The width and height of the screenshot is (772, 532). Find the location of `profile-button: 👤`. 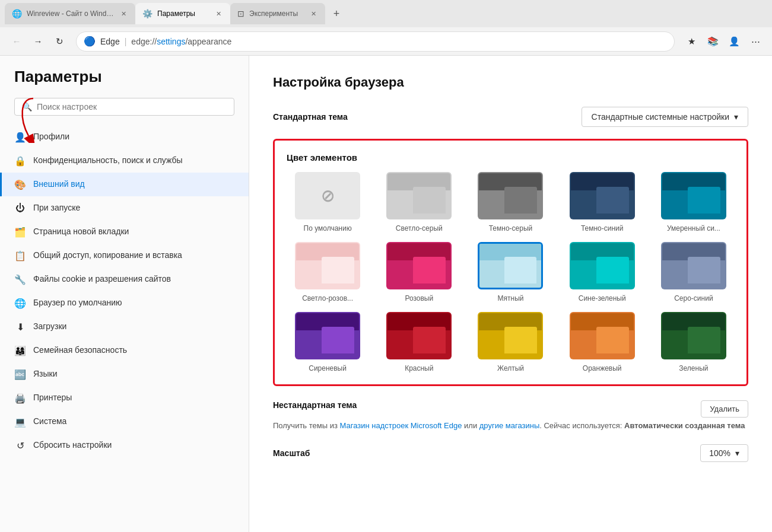

profile-button: 👤 is located at coordinates (734, 42).